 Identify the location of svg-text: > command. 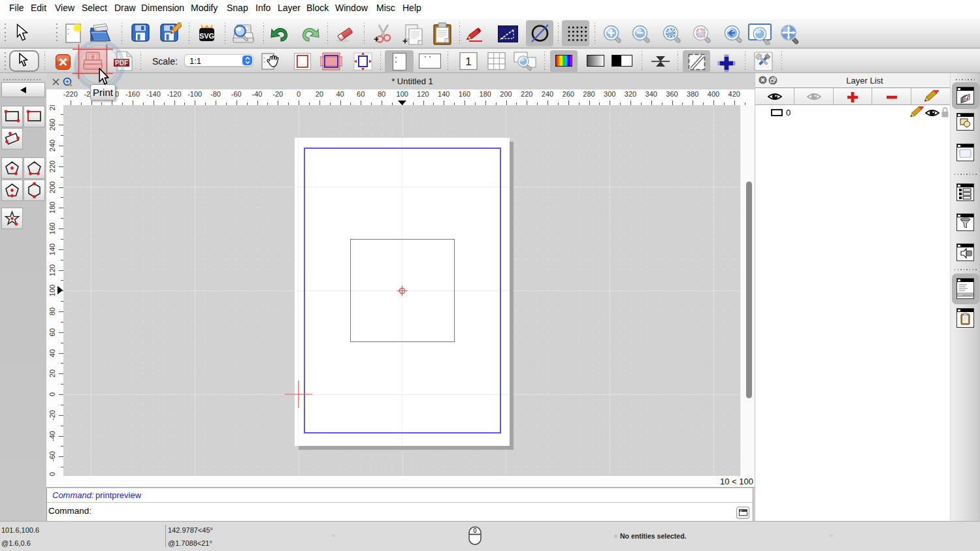
(966, 295).